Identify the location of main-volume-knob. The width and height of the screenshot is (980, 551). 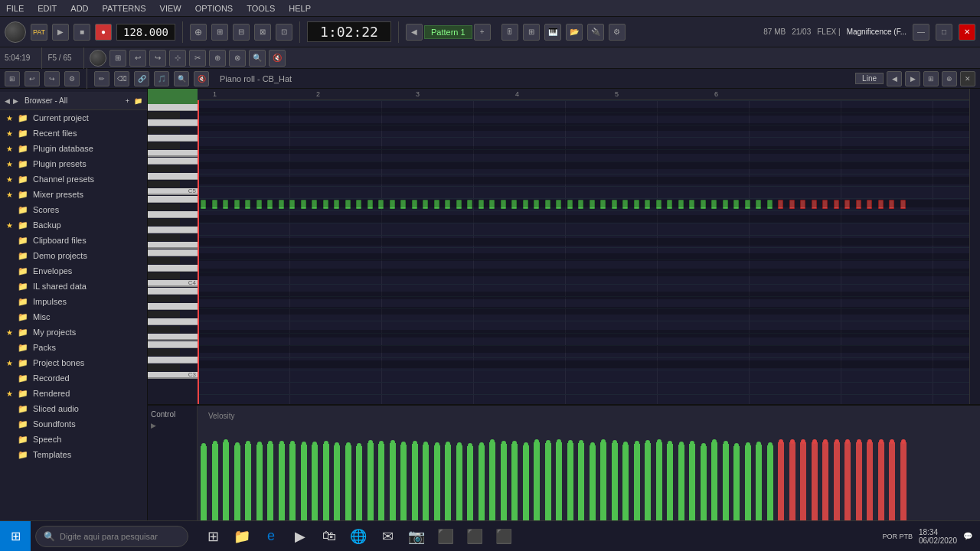
(15, 32).